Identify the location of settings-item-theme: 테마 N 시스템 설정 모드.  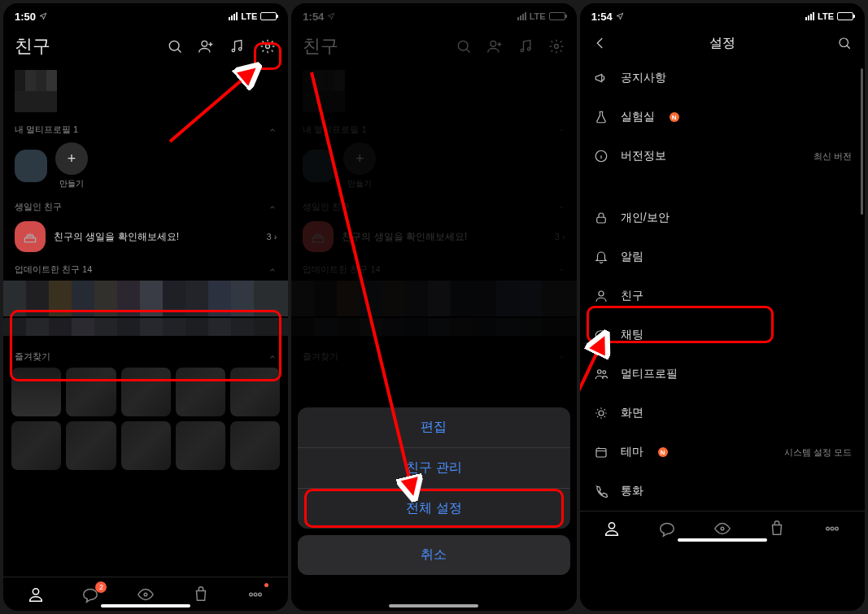
(722, 452).